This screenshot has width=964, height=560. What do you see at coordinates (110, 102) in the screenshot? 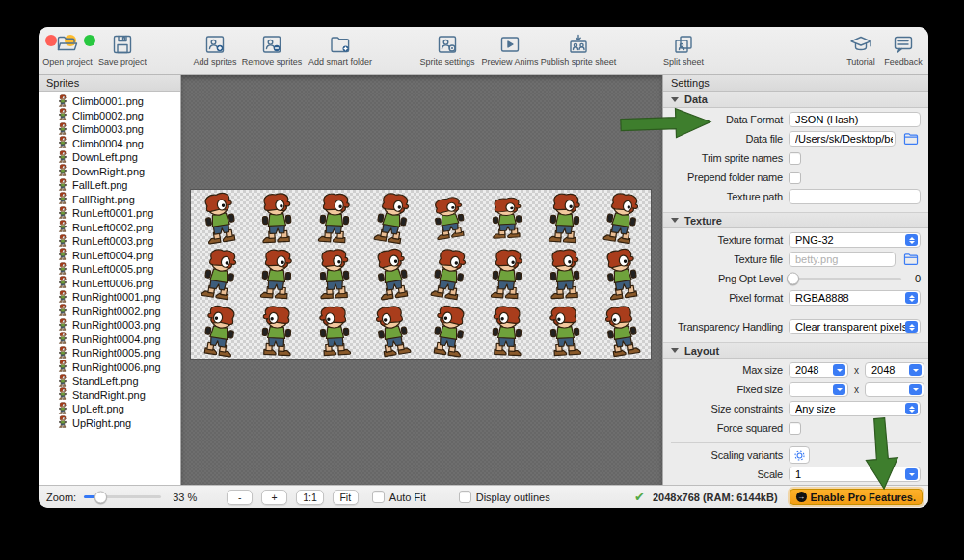
I see `sprite-list-item: Climb0001.png` at bounding box center [110, 102].